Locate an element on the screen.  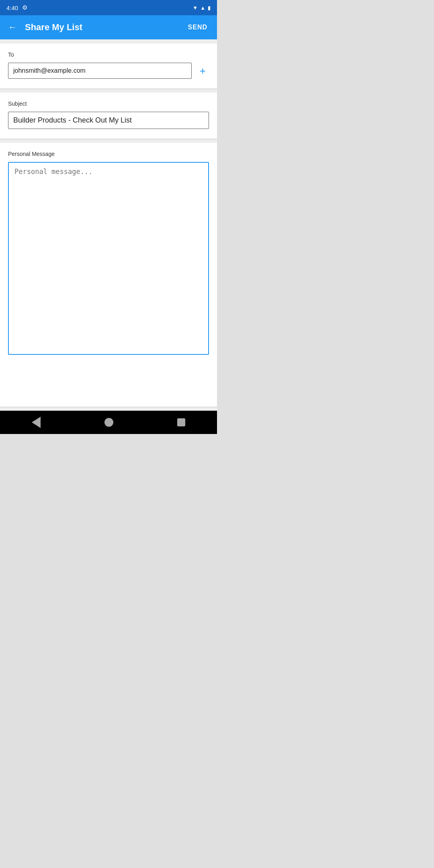
battery-icon: ▮ is located at coordinates (209, 8).